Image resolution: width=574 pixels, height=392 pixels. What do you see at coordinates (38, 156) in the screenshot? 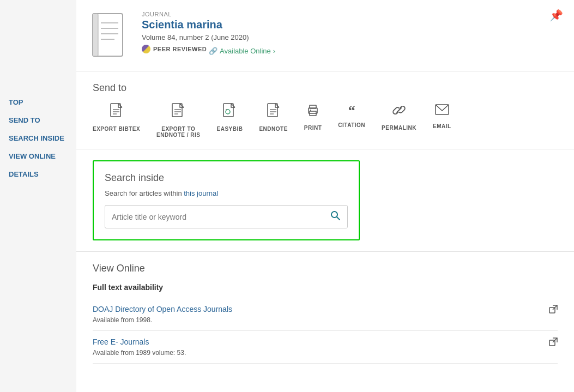
I see `sidebar-item-view-online: VIEW ONLINE` at bounding box center [38, 156].